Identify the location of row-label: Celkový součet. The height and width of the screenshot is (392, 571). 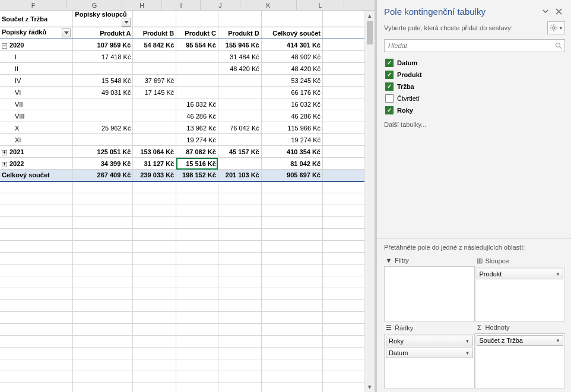
(37, 176).